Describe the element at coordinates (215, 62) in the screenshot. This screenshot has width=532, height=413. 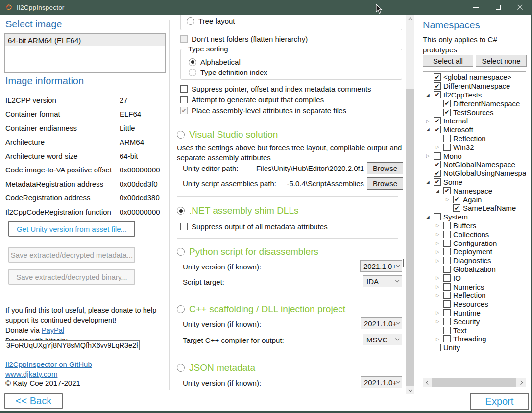
I see `radio-alphabetical: Alphabetical` at that location.